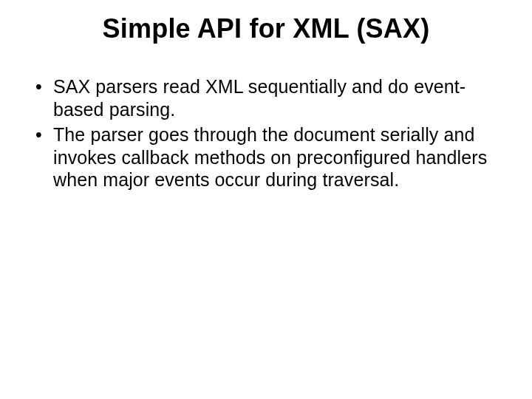 The height and width of the screenshot is (399, 532). Describe the element at coordinates (266, 29) in the screenshot. I see `slide-title: Simple API for XML (SAX)` at that location.